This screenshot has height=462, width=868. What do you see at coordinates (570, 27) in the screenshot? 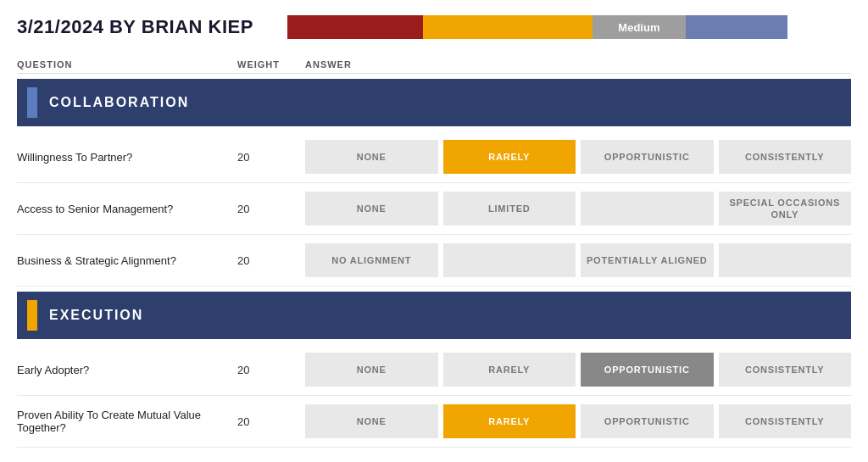
I see `progress-bar: Medium` at bounding box center [570, 27].